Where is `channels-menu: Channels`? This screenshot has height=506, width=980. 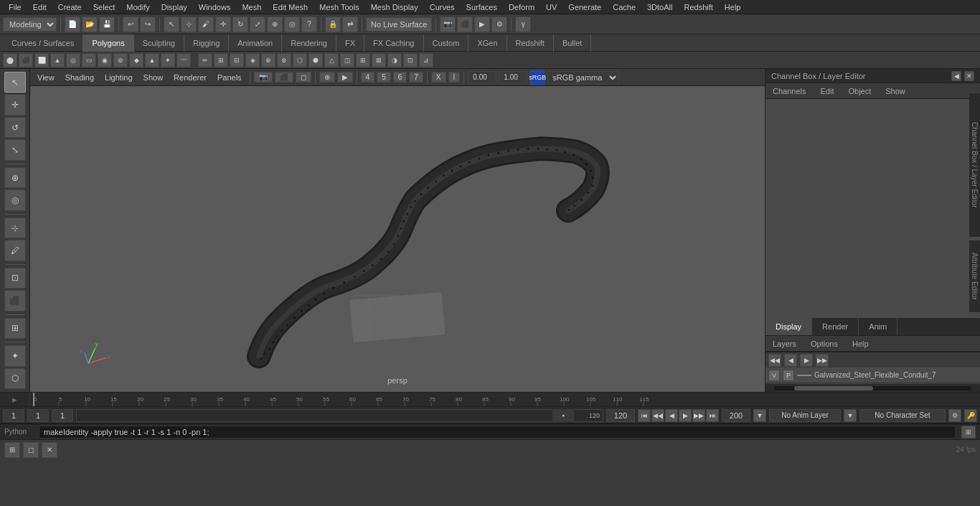 channels-menu: Channels is located at coordinates (789, 91).